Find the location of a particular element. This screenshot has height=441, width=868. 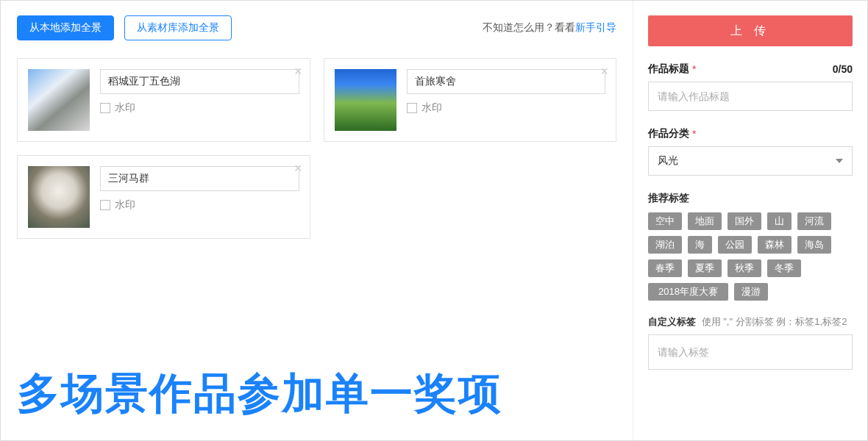

help-prefix: 不知道怎么用？看看 is located at coordinates (529, 27).